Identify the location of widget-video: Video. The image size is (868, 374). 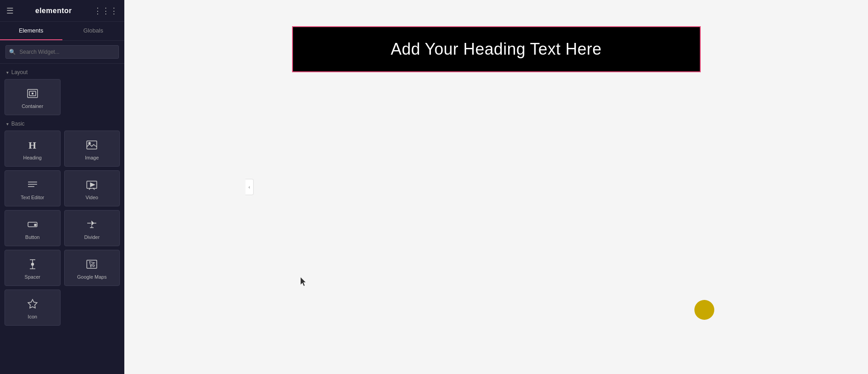
(92, 188).